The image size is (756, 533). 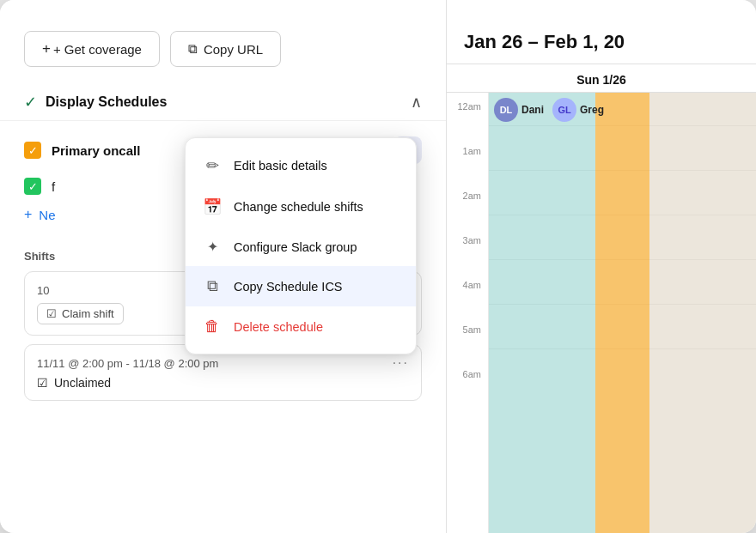 I want to click on yellow-band, so click(x=622, y=312).